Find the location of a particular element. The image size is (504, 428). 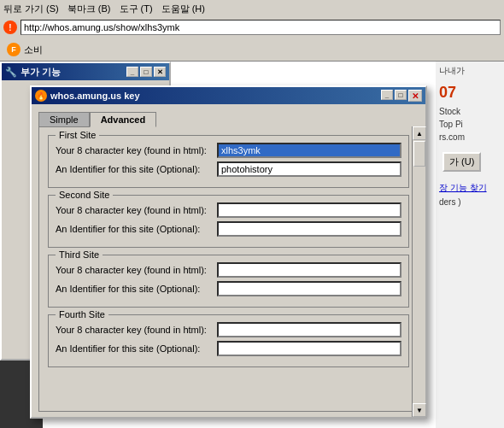

fourth-site-id-label: An Identifier for this site (Optional): is located at coordinates (135, 349).